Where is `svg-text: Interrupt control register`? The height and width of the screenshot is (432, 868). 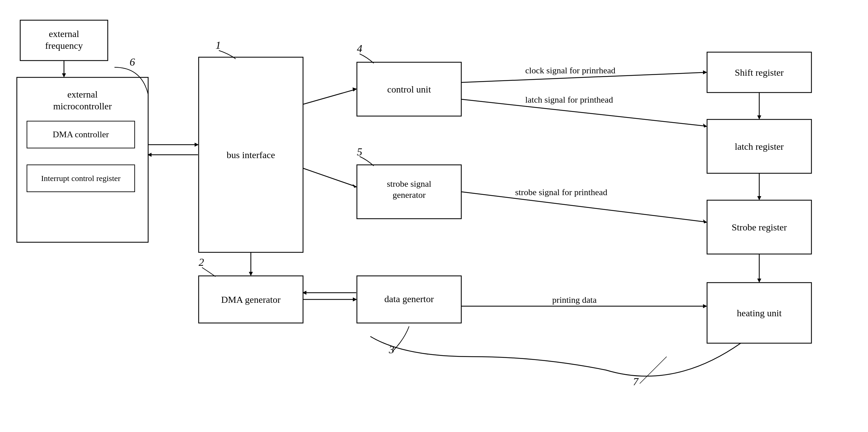
svg-text: Interrupt control register is located at coordinates (81, 178).